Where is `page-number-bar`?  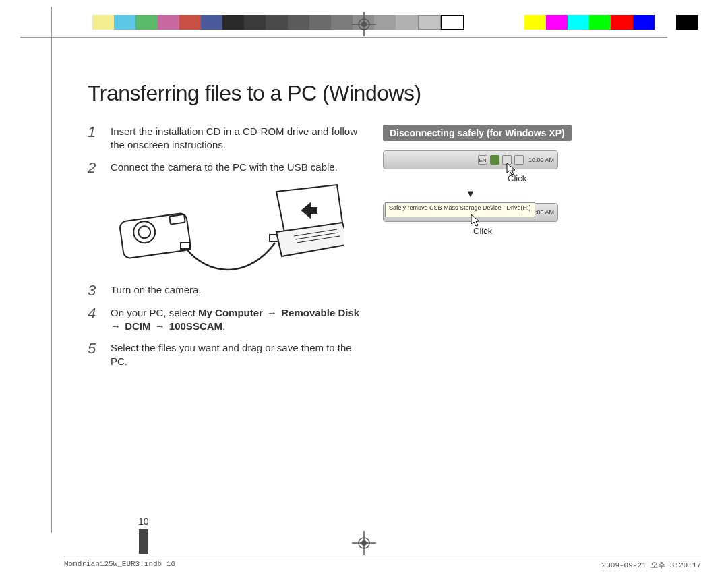 page-number-bar is located at coordinates (144, 542).